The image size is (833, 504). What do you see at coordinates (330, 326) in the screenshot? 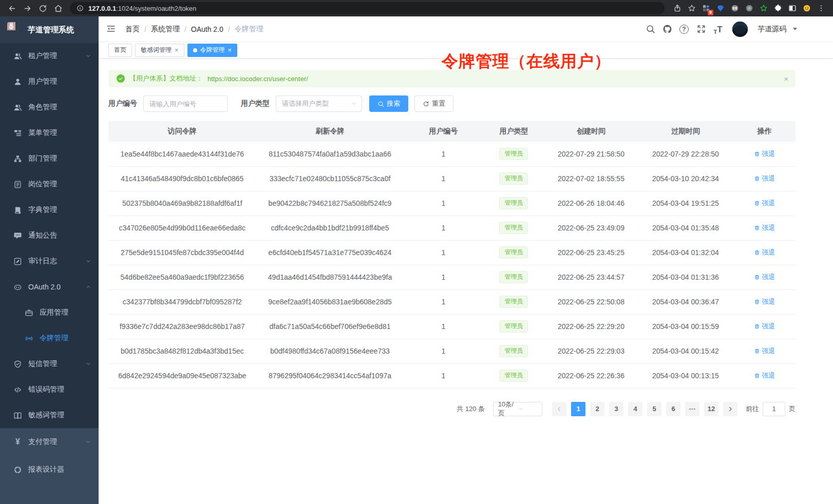
I see `refresh-token-cell: dfa6c71a50a54c66bef706ef9e6e8d81` at bounding box center [330, 326].